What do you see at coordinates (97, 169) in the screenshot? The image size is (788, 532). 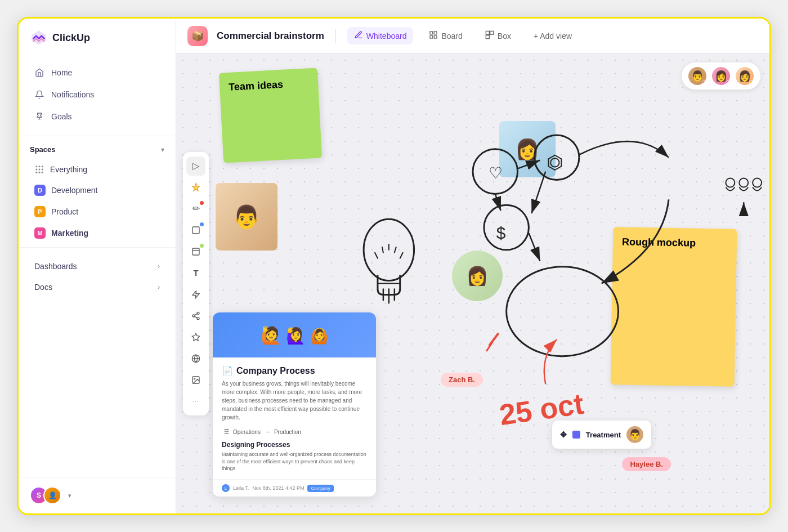 I see `sidebar-item-everything: Everything` at bounding box center [97, 169].